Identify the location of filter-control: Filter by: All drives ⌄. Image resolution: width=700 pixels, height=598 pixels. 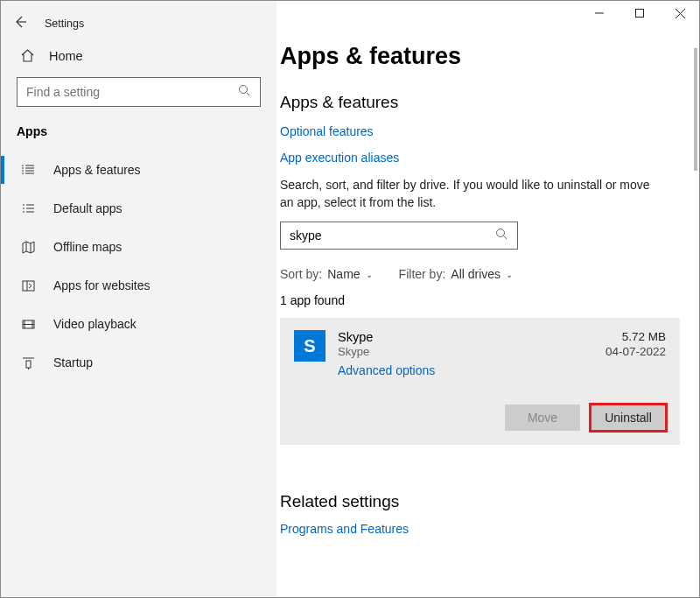
(456, 274).